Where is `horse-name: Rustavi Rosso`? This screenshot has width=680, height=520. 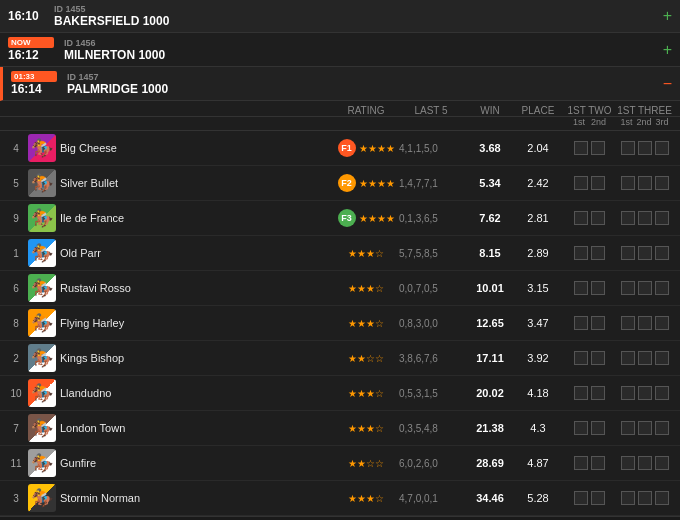 horse-name: Rustavi Rosso is located at coordinates (198, 288).